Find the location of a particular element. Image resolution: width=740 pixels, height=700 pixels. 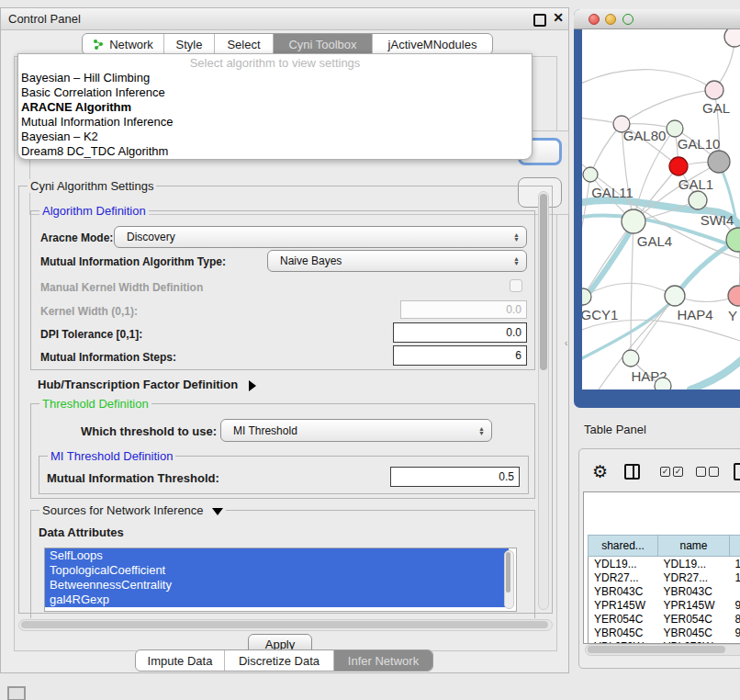

mi-threshold-input: 0.5 is located at coordinates (455, 477).